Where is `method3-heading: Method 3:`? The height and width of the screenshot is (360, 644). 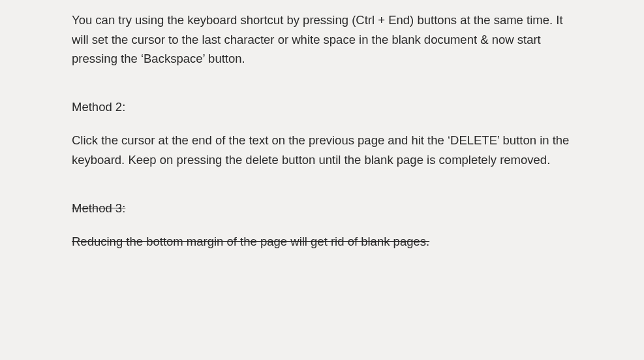 method3-heading: Method 3: is located at coordinates (322, 208).